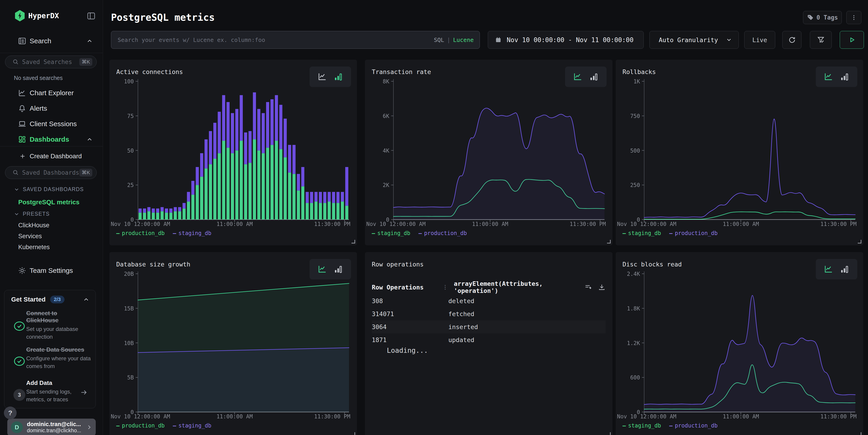 The height and width of the screenshot is (435, 868). What do you see at coordinates (59, 362) in the screenshot?
I see `step-desc: Configure where your data comes from` at bounding box center [59, 362].